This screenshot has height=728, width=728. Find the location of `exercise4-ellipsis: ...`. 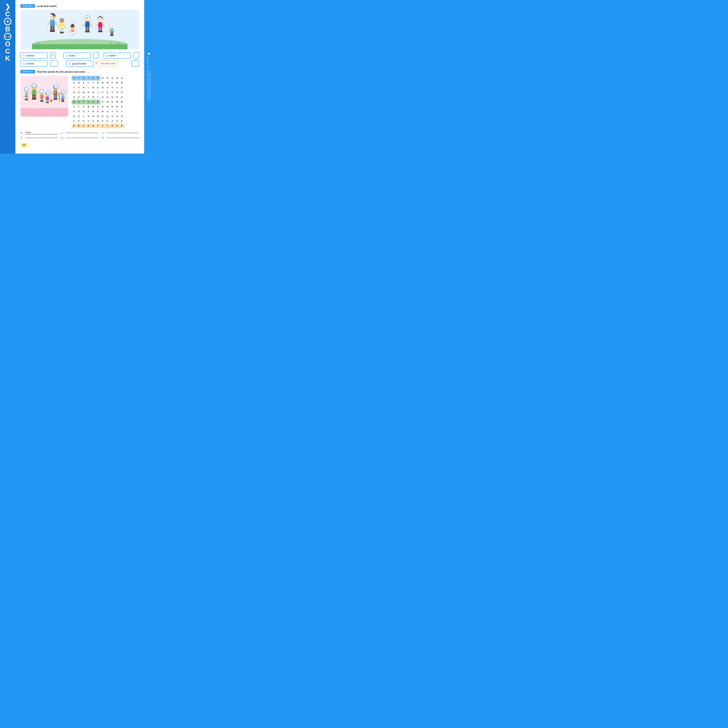

exercise4-ellipsis: ... is located at coordinates (88, 72).